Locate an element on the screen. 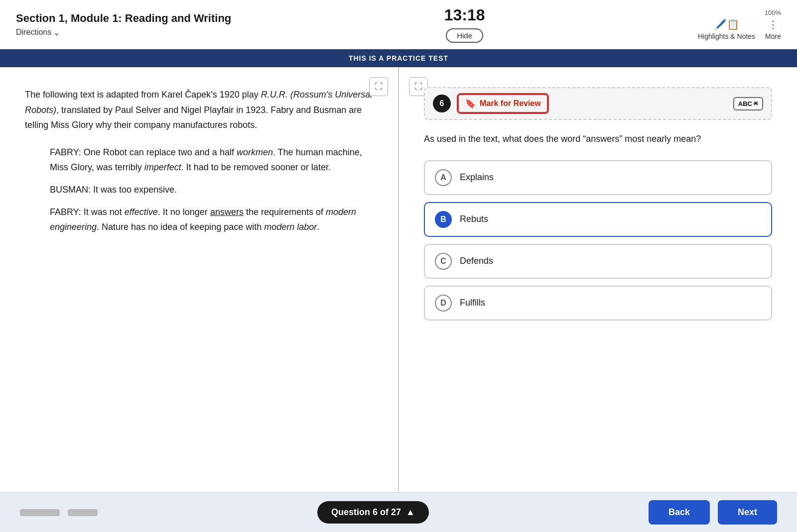  expand-left-button: ⛶ is located at coordinates (379, 87).